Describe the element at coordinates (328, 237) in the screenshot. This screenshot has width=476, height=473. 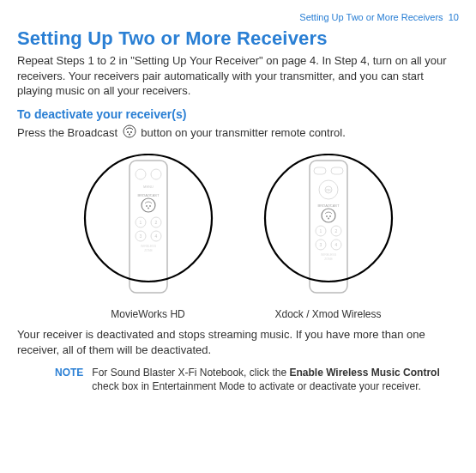
I see `figure-right: OK BROADCAST 1 2 3 4 WIRELESS ZONE CREAT…` at that location.